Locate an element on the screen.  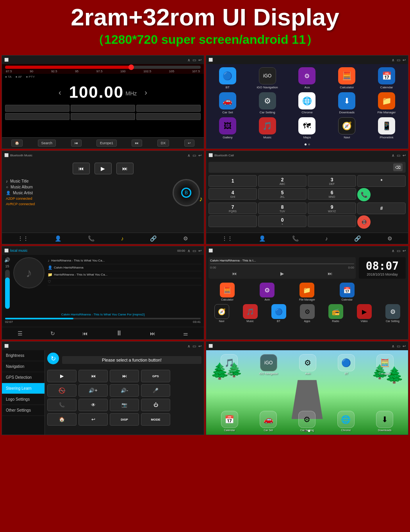
home-app-video: ▶ Video is located at coordinates (364, 313).